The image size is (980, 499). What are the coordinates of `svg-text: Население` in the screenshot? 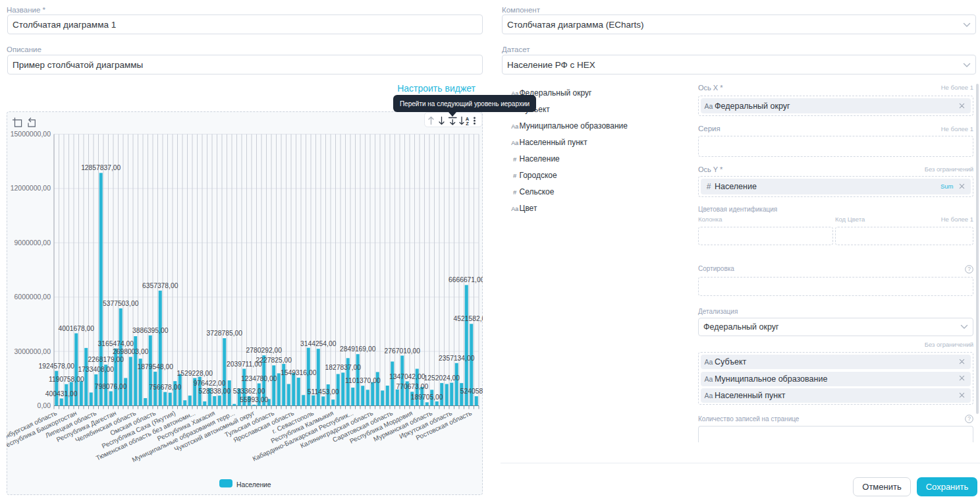 It's located at (254, 485).